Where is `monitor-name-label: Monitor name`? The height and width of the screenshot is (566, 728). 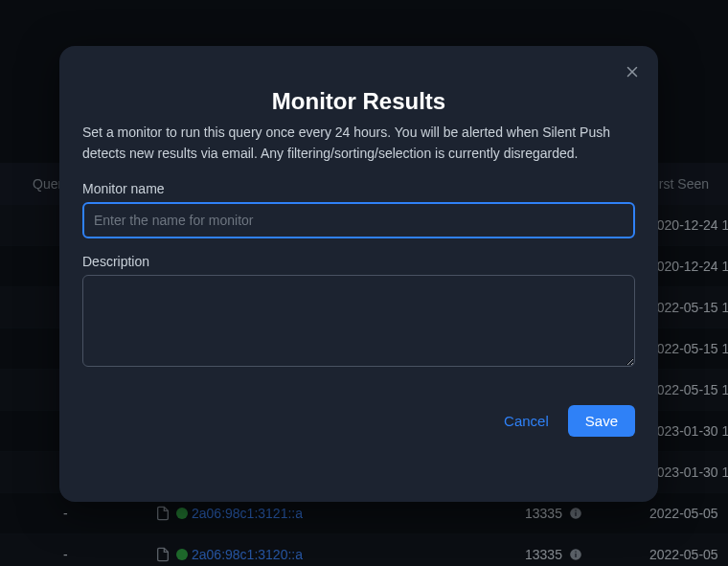 monitor-name-label: Monitor name is located at coordinates (358, 189).